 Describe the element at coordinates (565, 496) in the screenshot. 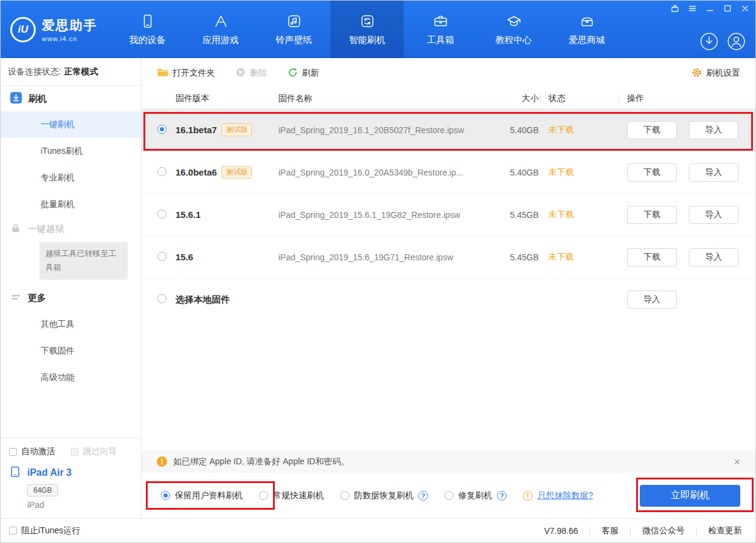

I see `erase-data-link: 只想抹除数据?` at that location.